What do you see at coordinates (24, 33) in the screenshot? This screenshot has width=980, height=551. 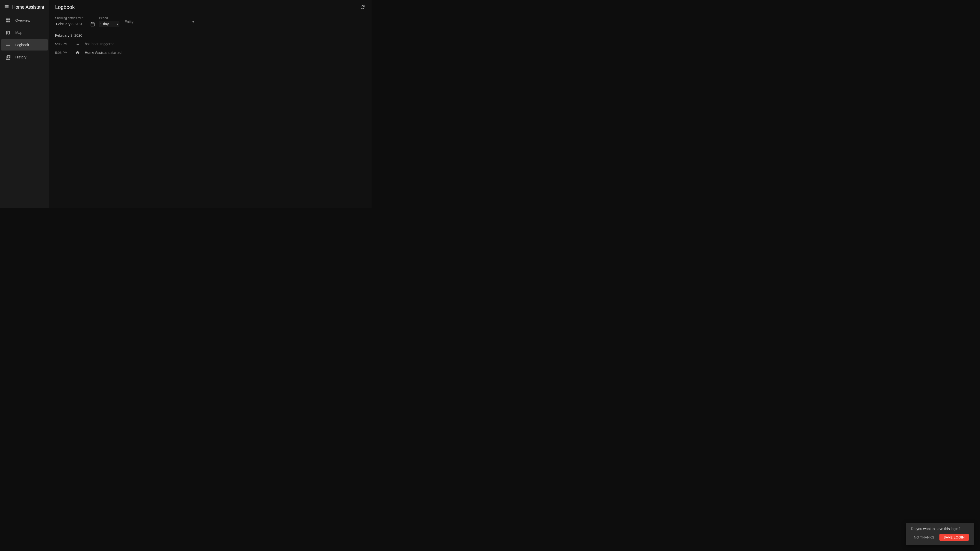 I see `sidebar-item-map: Map` at bounding box center [24, 33].